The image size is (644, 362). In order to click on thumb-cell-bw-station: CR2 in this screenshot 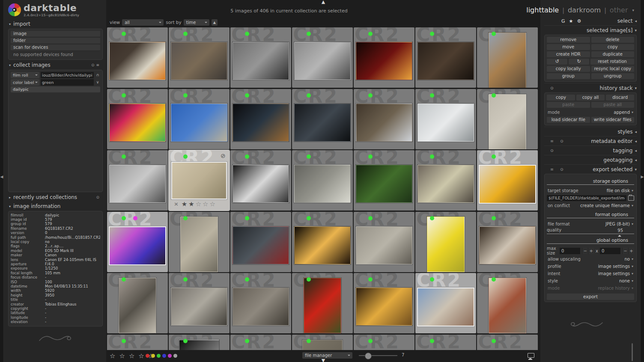, I will do `click(261, 181)`.